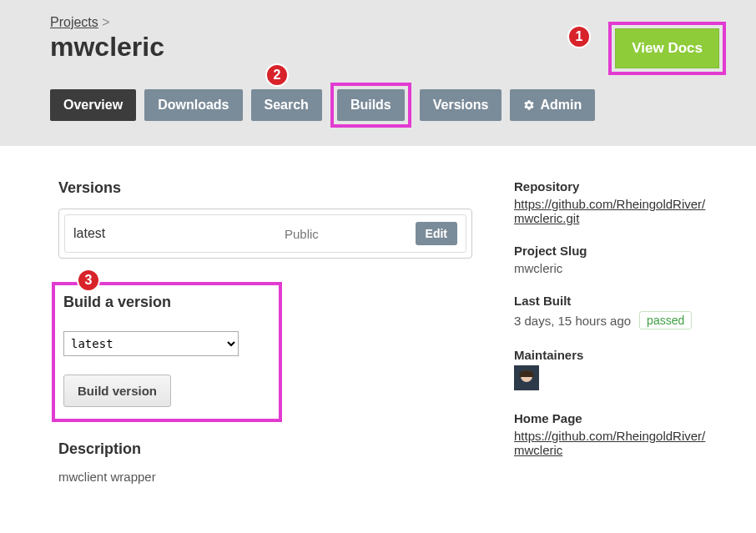 The image size is (756, 533). Describe the element at coordinates (167, 352) in the screenshot. I see `build-box: Build a version latest Build version` at that location.